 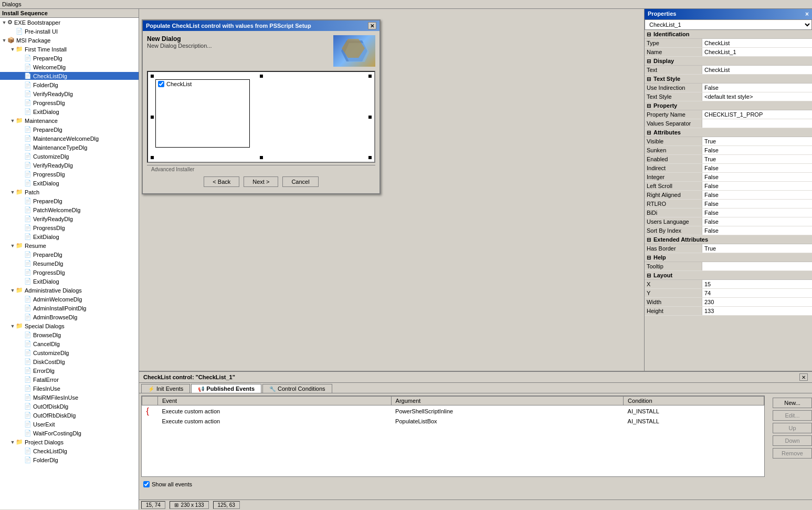 What do you see at coordinates (69, 58) in the screenshot?
I see `tree-item-prepare-dlg: 📄PrepareDlg` at bounding box center [69, 58].